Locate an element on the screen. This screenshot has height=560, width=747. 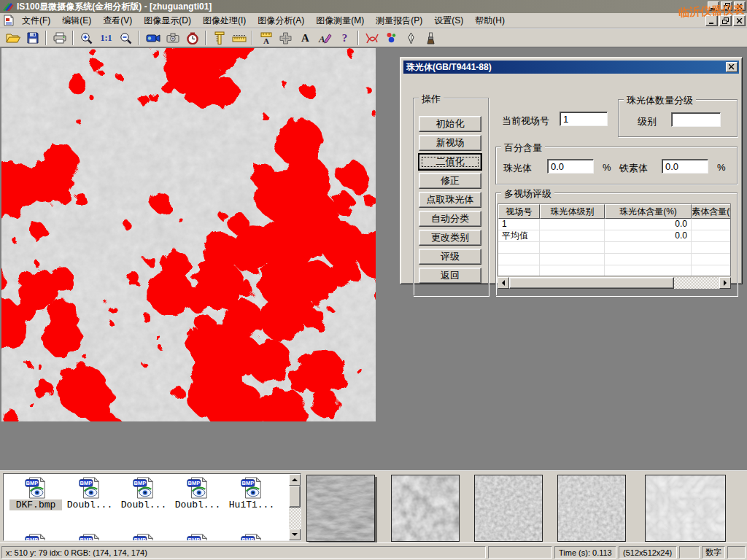
status-time: Time (s): 0.113 is located at coordinates (585, 553).